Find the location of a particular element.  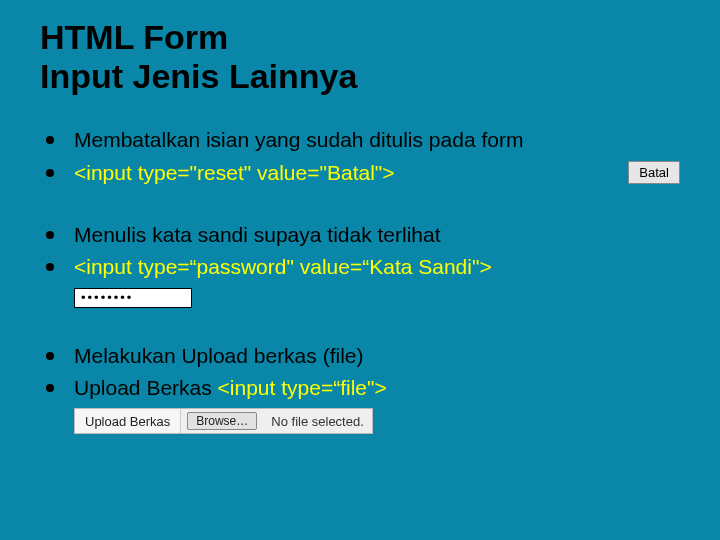

reset-code: <input type="reset" value="Batal"> is located at coordinates (344, 173).